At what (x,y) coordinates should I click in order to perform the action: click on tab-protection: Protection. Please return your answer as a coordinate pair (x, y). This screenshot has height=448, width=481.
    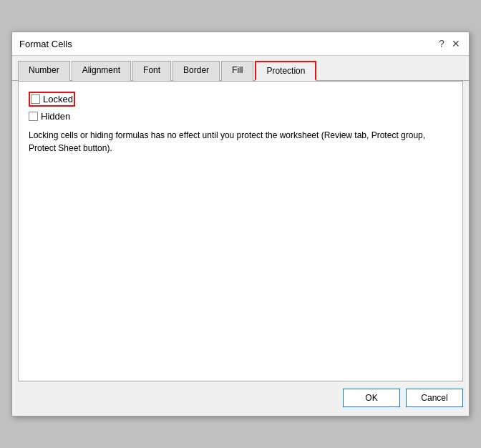
    Looking at the image, I should click on (286, 71).